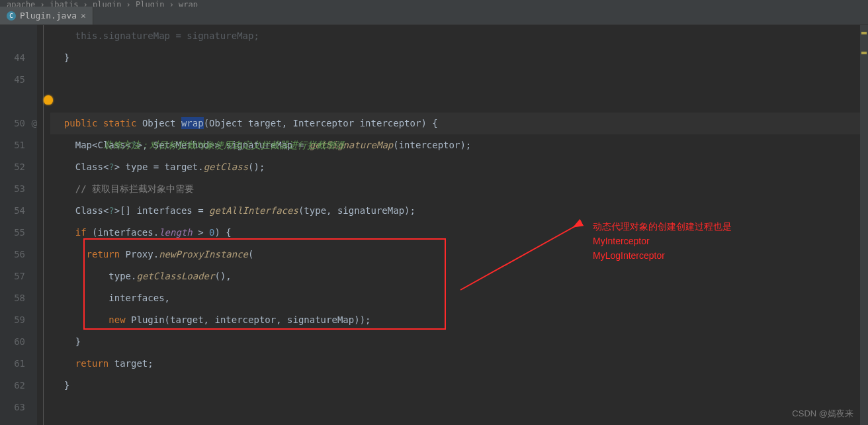  What do you see at coordinates (459, 189) in the screenshot?
I see `code-line: // 获取目标拦截对象中需要` at bounding box center [459, 189].